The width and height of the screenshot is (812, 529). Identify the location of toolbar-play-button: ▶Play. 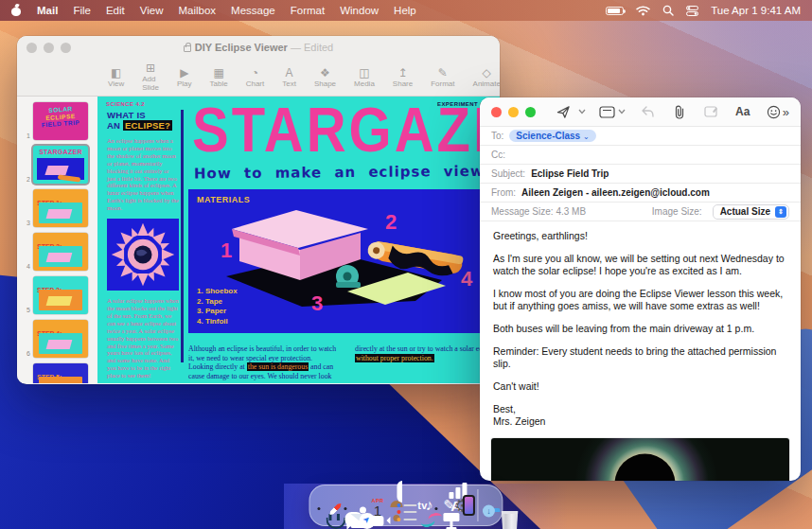
(185, 78).